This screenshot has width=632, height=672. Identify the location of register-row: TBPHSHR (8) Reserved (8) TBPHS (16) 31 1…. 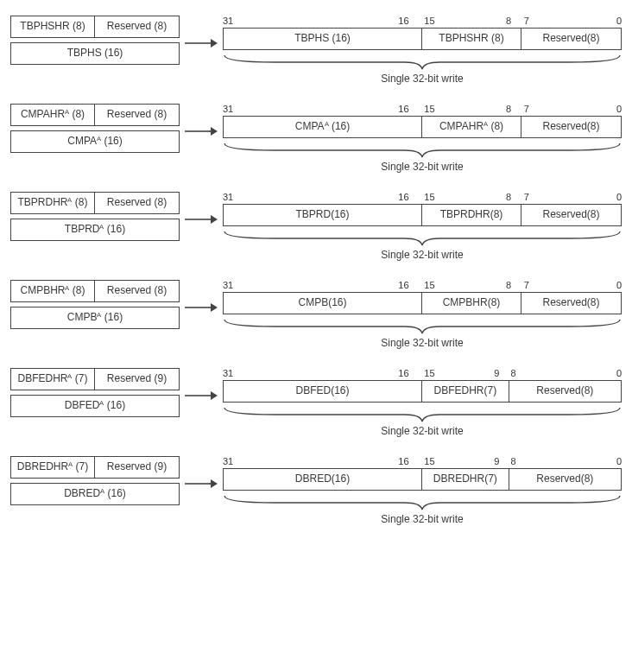
(316, 50).